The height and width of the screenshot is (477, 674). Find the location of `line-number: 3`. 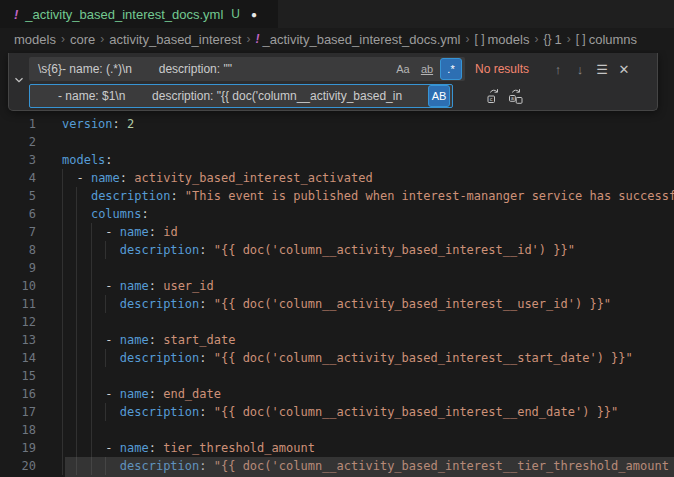

line-number: 3 is located at coordinates (18, 160).